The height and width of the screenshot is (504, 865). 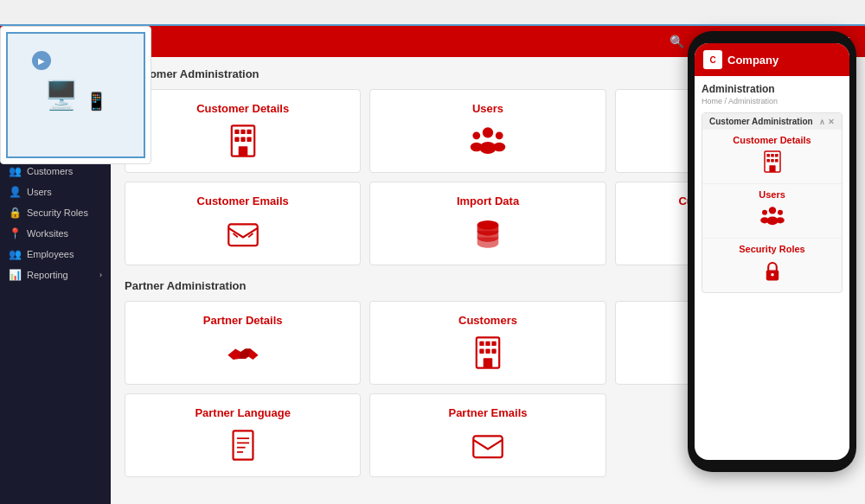 I want to click on users-title: Users, so click(x=488, y=109).